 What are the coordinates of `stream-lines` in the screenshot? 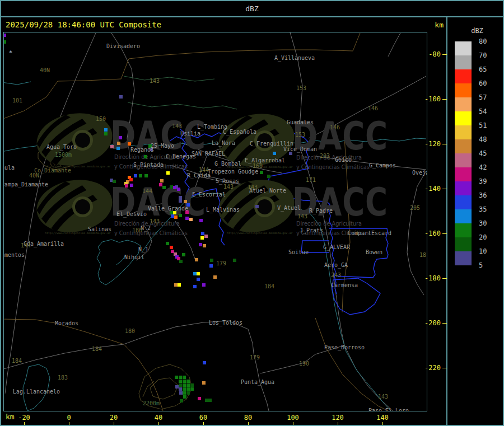 It's located at (180, 93).